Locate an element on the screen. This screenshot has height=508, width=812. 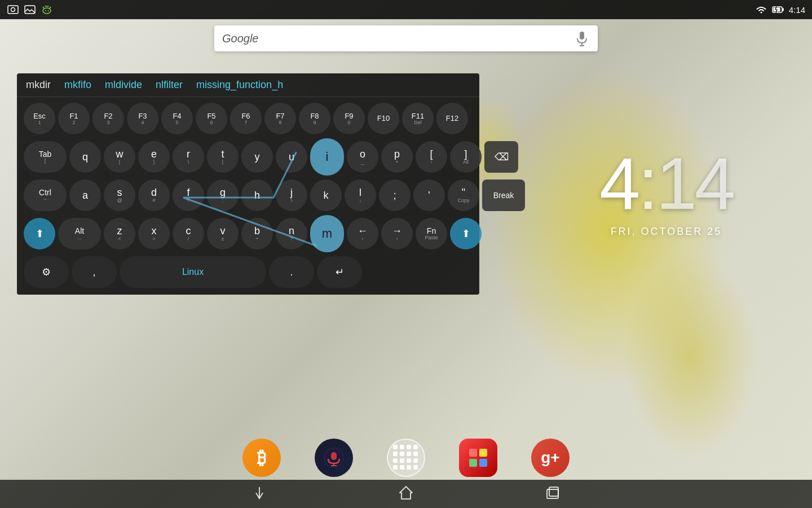
key-e: e} is located at coordinates (154, 157).